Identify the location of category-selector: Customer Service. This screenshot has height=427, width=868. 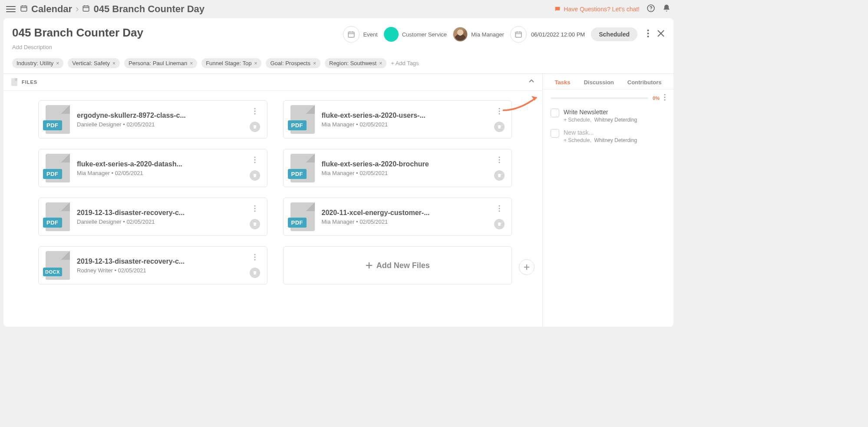
(415, 34).